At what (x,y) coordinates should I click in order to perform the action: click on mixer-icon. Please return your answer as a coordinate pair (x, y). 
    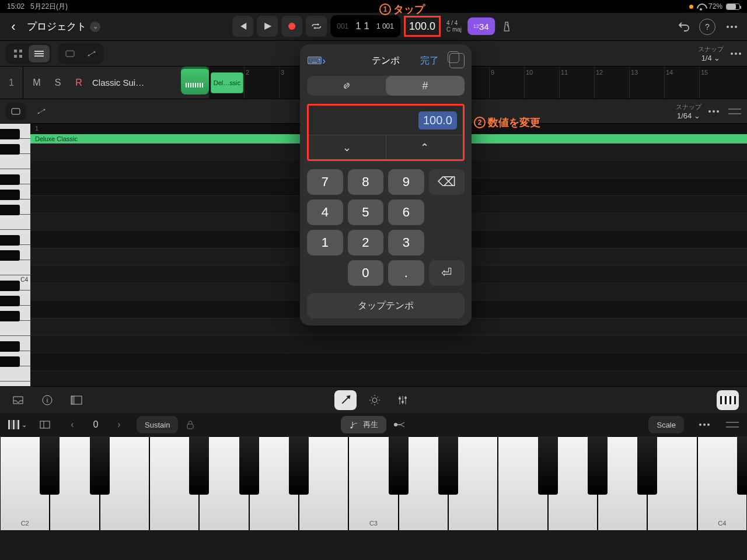
    Looking at the image, I should click on (403, 400).